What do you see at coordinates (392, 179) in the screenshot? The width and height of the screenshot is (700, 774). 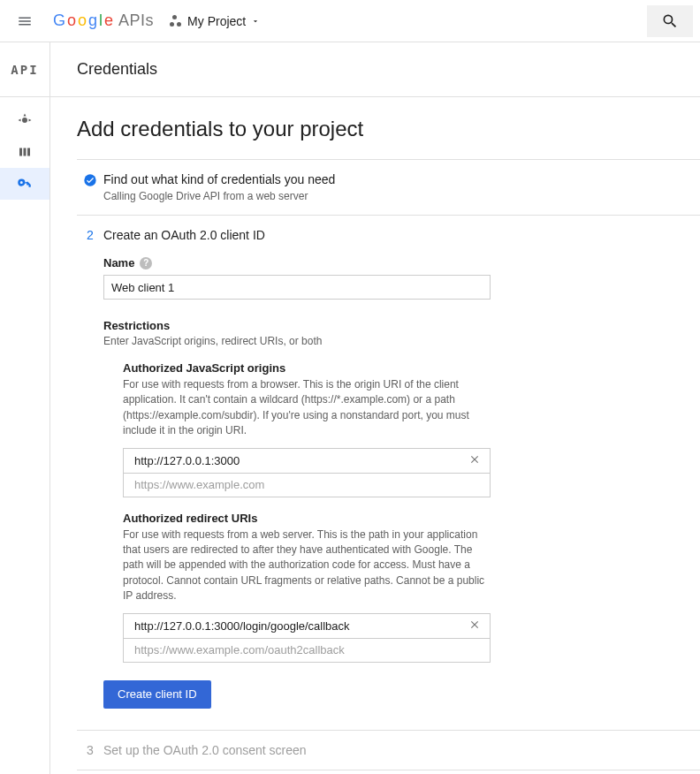 I see `step-1-title: Find out what kind of credentials you ne…` at bounding box center [392, 179].